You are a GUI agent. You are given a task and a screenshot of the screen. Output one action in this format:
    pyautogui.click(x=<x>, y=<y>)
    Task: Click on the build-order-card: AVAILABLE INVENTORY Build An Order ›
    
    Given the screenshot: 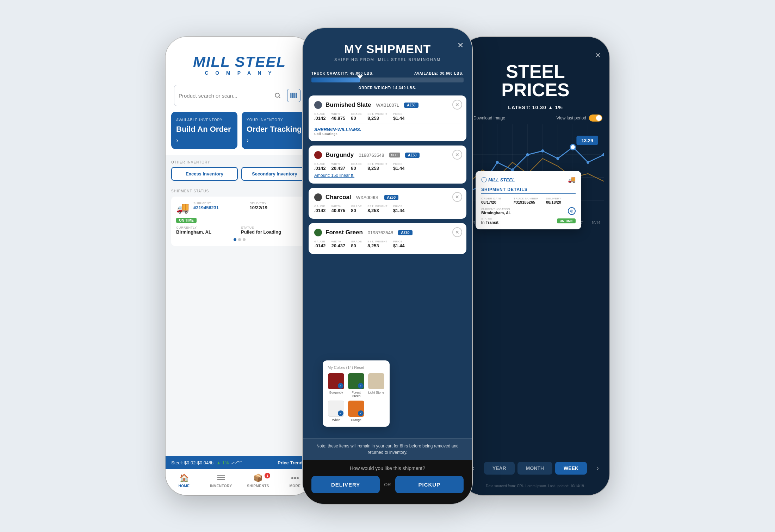 What is the action you would take?
    pyautogui.click(x=204, y=130)
    